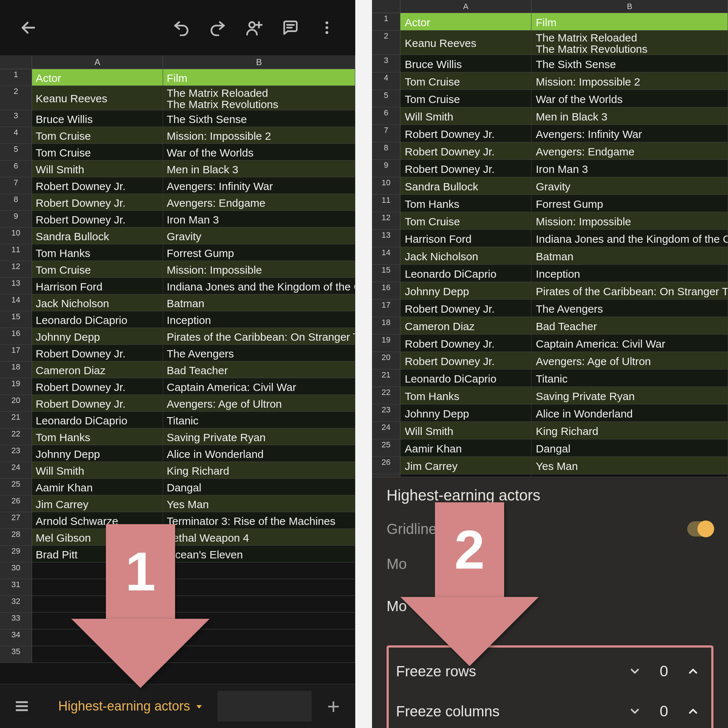  Describe the element at coordinates (259, 185) in the screenshot. I see `cell: Avengers: Infinity War` at that location.